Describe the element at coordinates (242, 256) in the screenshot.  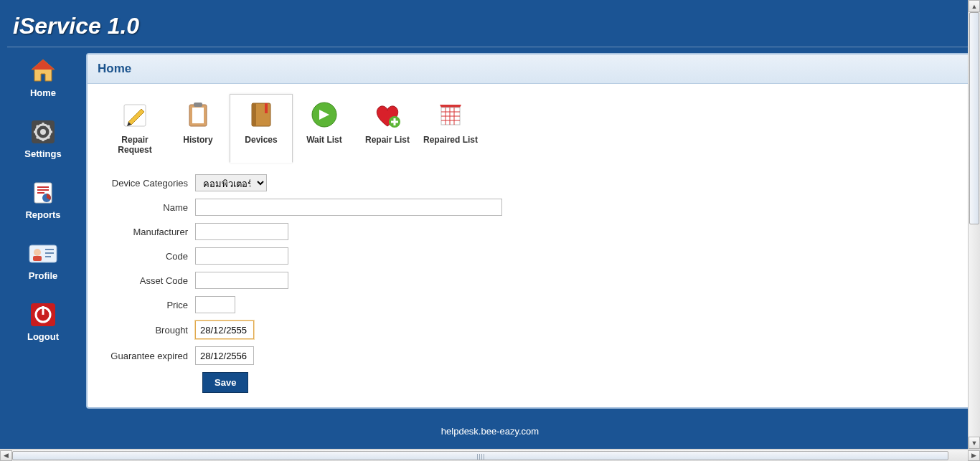
I see `code-input` at that location.